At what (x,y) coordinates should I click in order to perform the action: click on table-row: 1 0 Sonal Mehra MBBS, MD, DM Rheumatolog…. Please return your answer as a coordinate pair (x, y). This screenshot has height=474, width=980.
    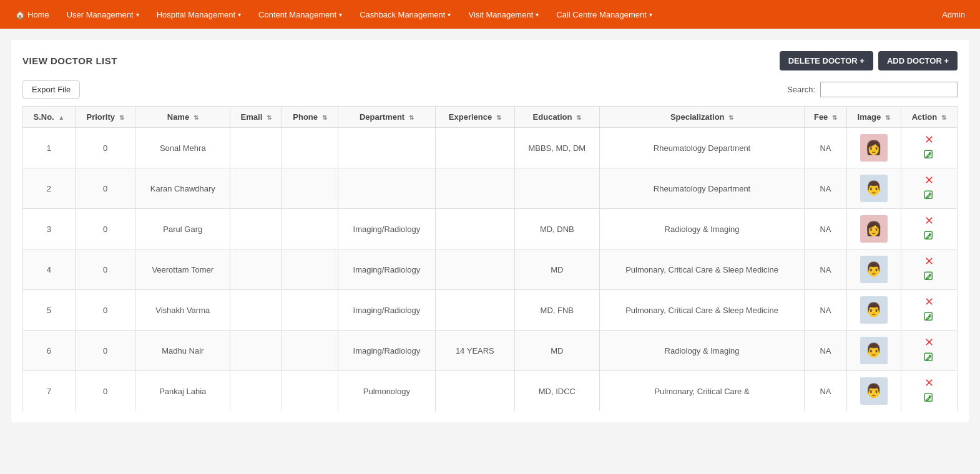
    Looking at the image, I should click on (491, 148).